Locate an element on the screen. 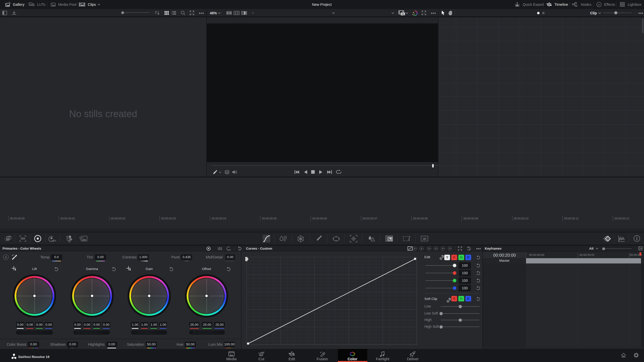 The height and width of the screenshot is (362, 644). svg-text: HQ is located at coordinates (403, 14).